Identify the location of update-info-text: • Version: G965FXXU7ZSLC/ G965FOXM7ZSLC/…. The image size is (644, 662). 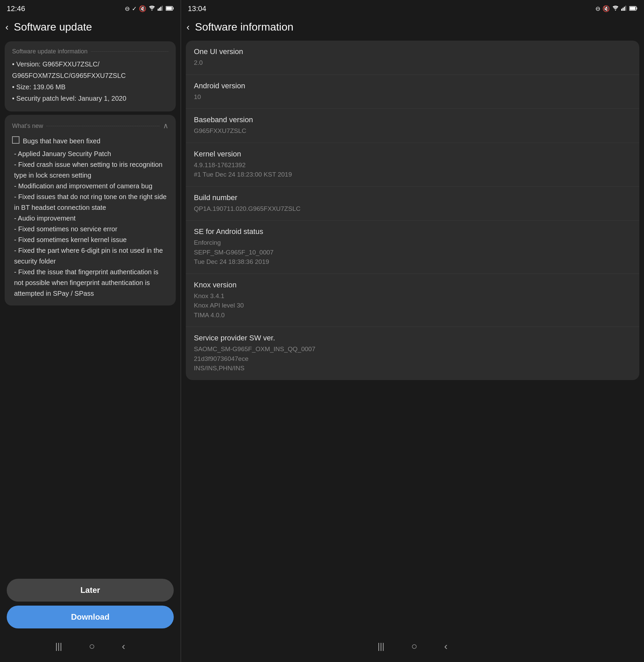
(90, 81).